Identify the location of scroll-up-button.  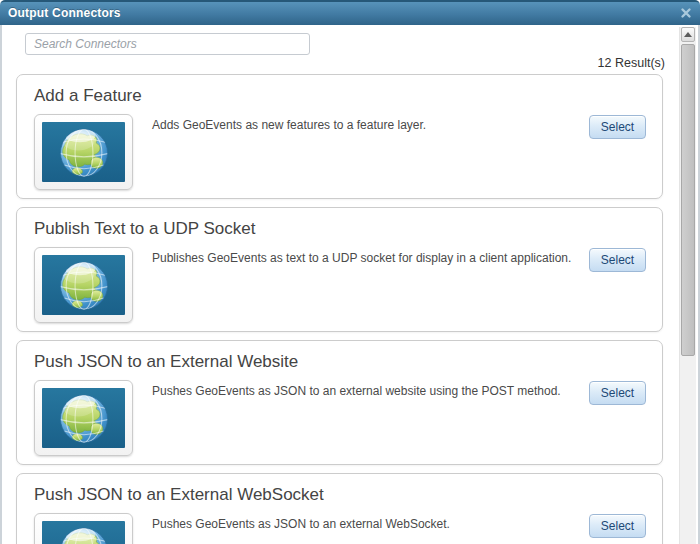
(688, 34).